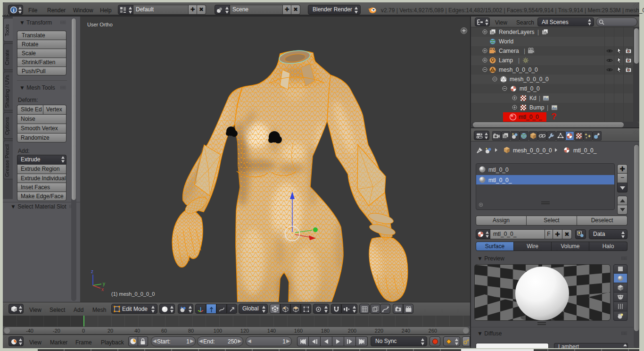  Describe the element at coordinates (104, 284) in the screenshot. I see `svg-text: y` at that location.